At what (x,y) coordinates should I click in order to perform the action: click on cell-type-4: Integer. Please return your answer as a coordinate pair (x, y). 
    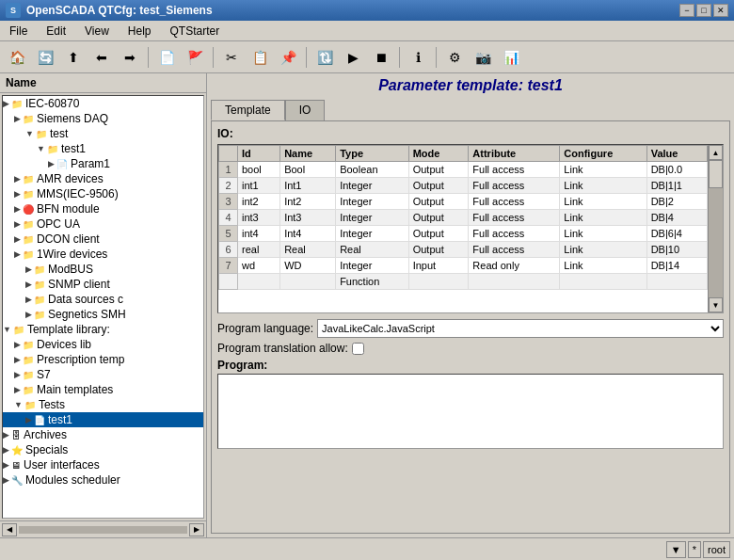
    Looking at the image, I should click on (373, 233).